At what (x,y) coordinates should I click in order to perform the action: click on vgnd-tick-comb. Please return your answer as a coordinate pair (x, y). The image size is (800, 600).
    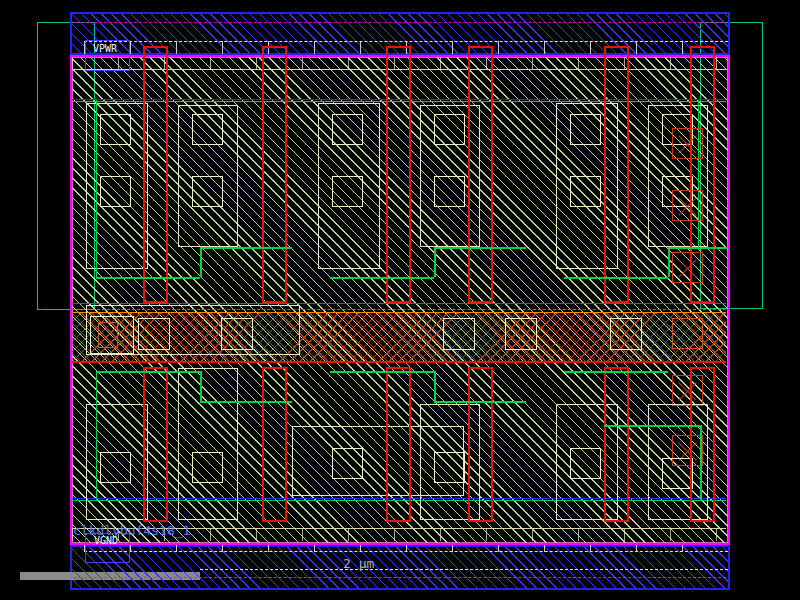
    Looking at the image, I should click on (406, 548).